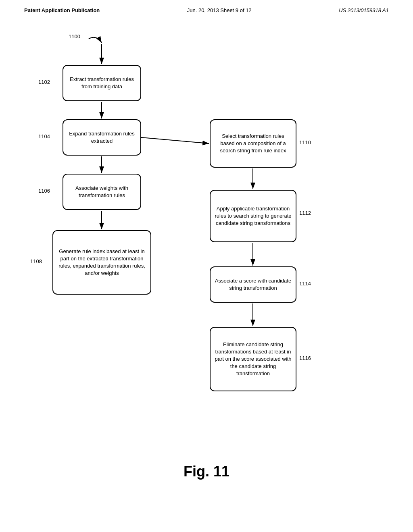 Image resolution: width=413 pixels, height=532 pixels. Describe the element at coordinates (253, 285) in the screenshot. I see `node-1114: Associate a score with candidate string …` at that location.